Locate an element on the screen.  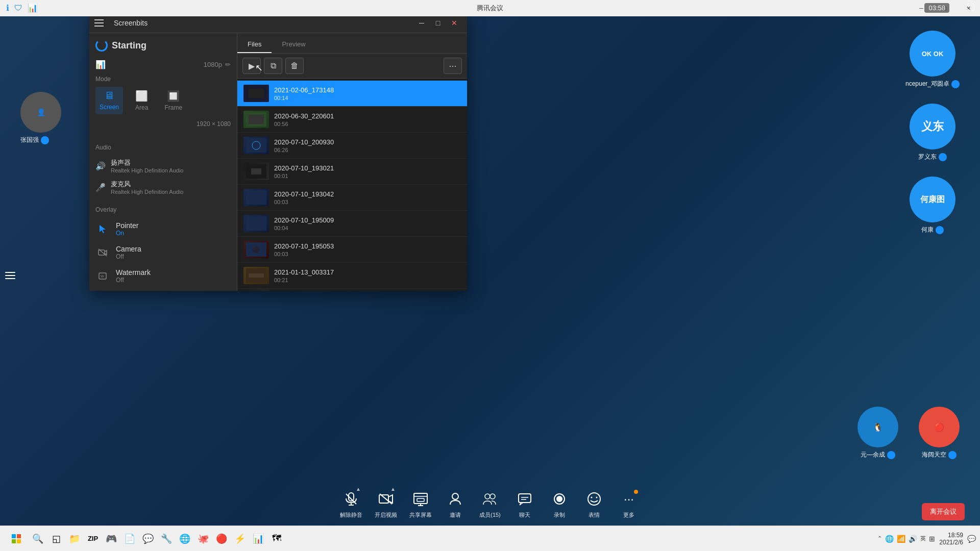
title-bar: ℹ 🛡 📊 腾讯会议 ─ □ ✕ is located at coordinates (490, 8).